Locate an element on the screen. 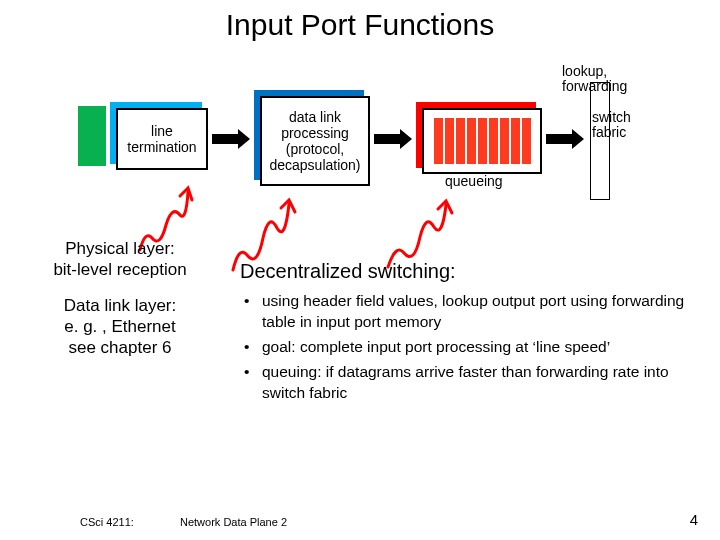 This screenshot has width=720, height=540. left-text-column: Physical layer: bit-level reception Data… is located at coordinates (120, 305).